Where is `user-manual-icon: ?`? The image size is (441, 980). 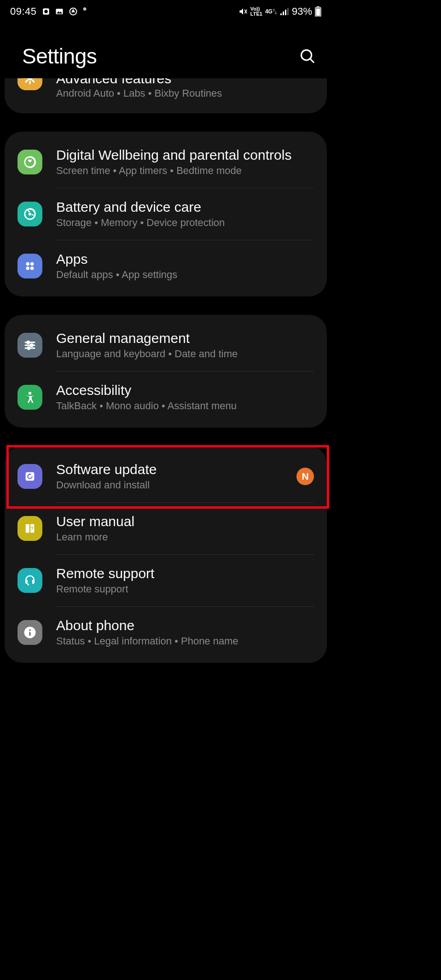 user-manual-icon: ? is located at coordinates (30, 528).